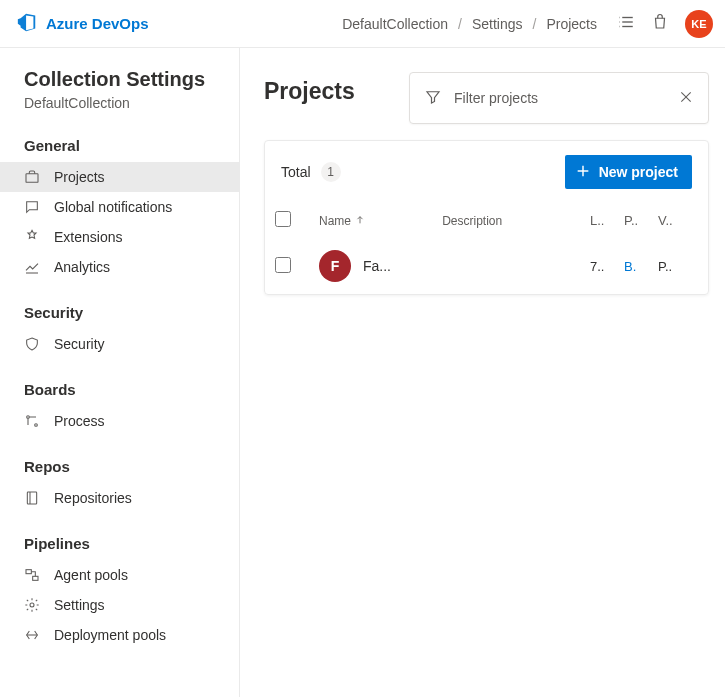 Image resolution: width=725 pixels, height=697 pixels. I want to click on deployment-icon, so click(32, 635).